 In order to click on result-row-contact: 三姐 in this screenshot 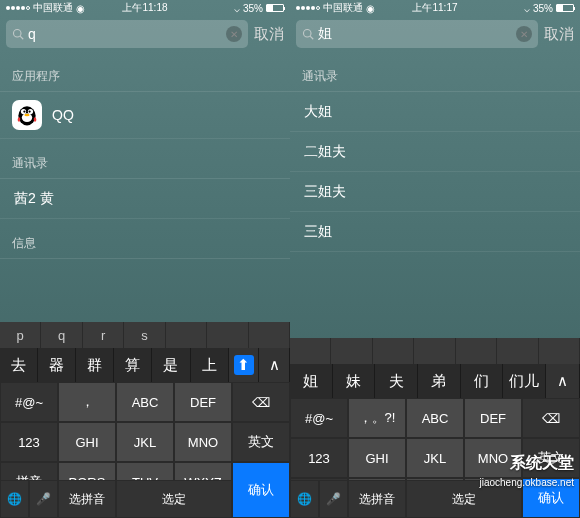, I will do `click(435, 232)`.